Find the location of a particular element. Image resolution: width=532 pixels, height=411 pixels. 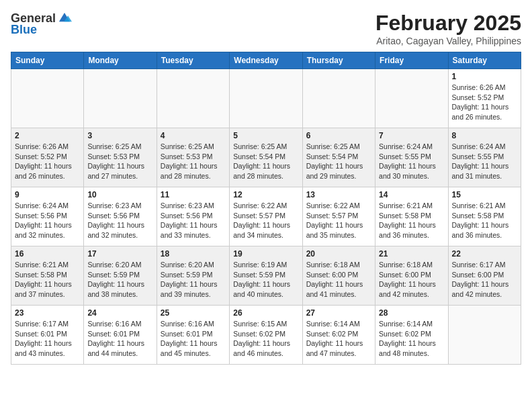

weekday-header: Tuesday is located at coordinates (193, 60).